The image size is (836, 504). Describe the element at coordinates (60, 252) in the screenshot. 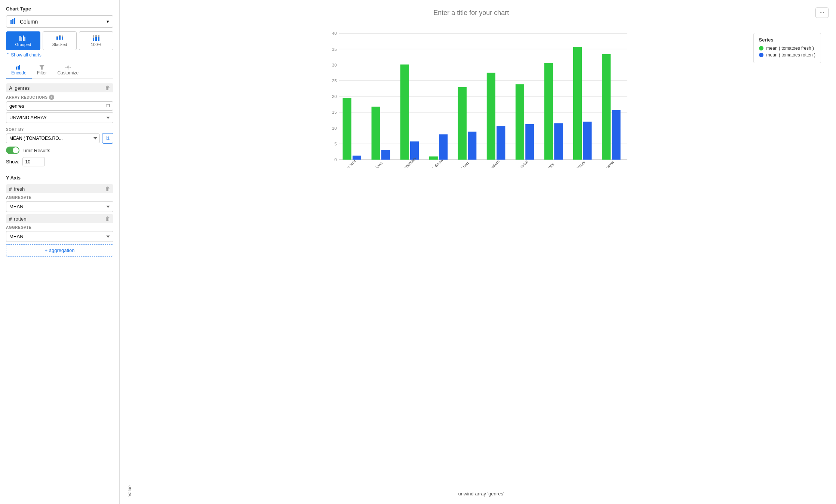

I see `left-panel: Chart Type Column ▾ Grouped Stacked 100%…` at that location.